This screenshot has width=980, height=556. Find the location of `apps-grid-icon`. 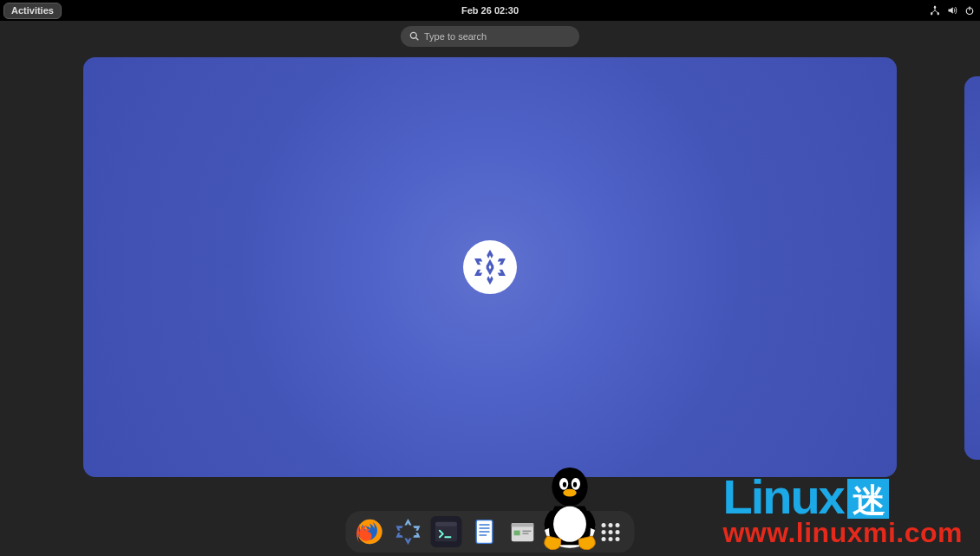

apps-grid-icon is located at coordinates (611, 533).